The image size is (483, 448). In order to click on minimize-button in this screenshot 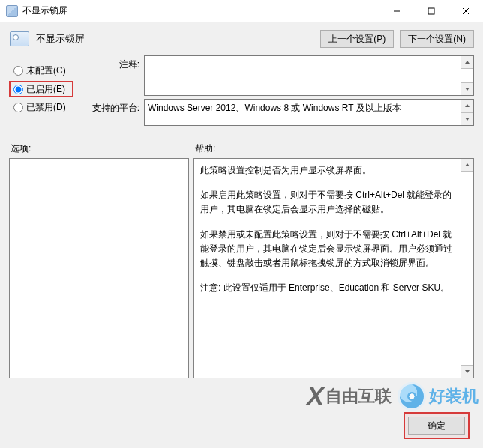, I will do `click(397, 11)`.